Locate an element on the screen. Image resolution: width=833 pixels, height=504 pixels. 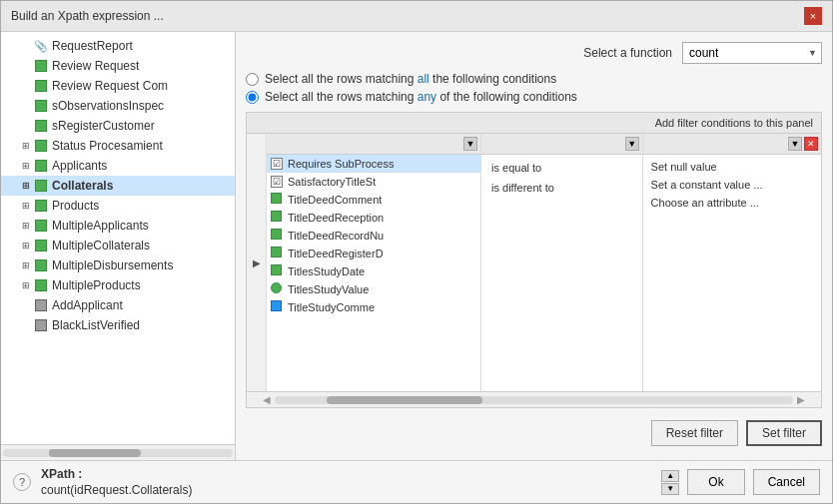
field-label: TitlesStudyDate is located at coordinates (326, 271).